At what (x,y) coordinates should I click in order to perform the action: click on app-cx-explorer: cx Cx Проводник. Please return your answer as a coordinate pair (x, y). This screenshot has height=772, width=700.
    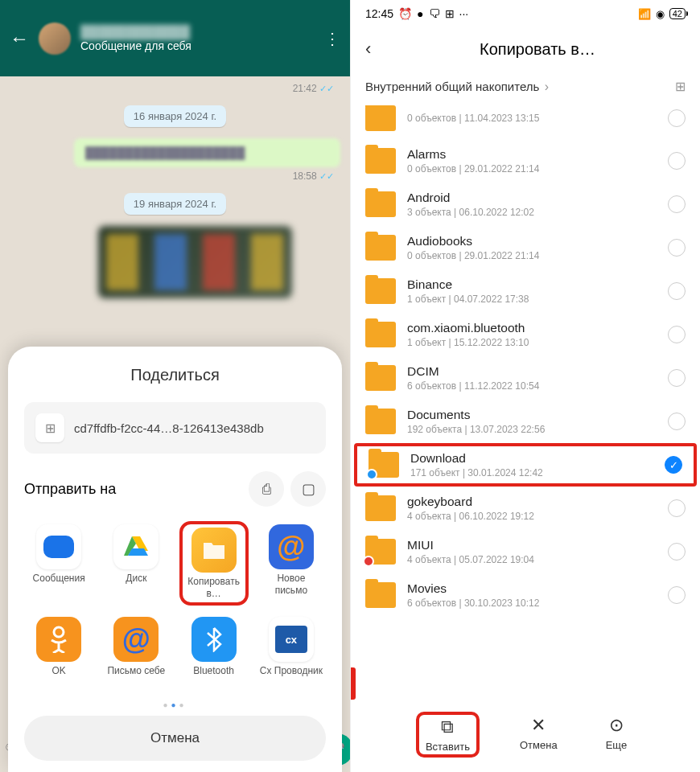
    Looking at the image, I should click on (291, 652).